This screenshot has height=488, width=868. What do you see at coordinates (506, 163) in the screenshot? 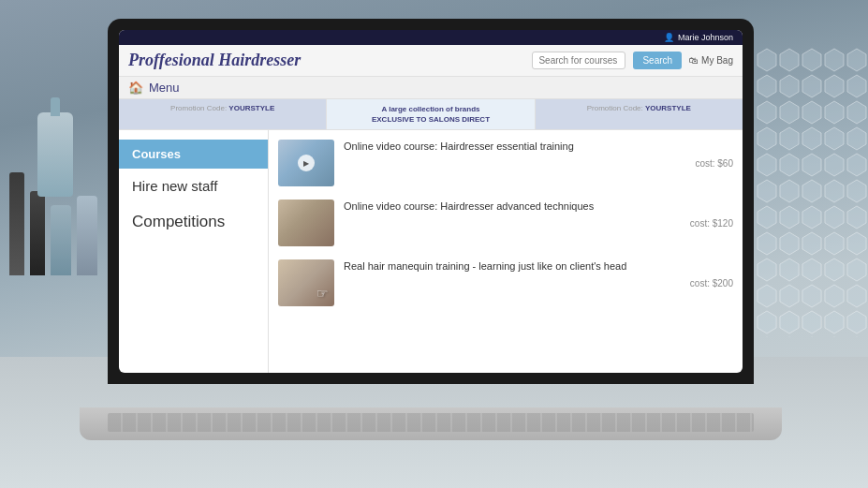
I see `course-item-1: ▶ Online video course: Hairdresser essen…` at bounding box center [506, 163].